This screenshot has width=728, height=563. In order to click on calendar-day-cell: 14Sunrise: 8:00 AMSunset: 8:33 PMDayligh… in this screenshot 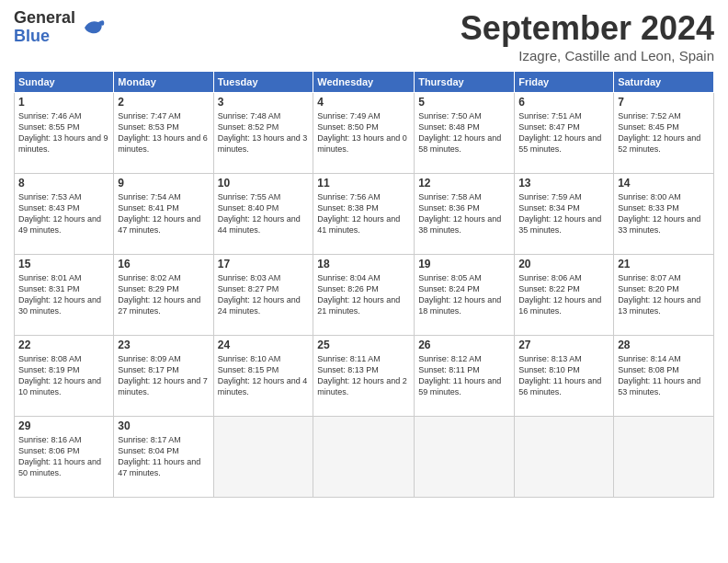, I will do `click(664, 214)`.